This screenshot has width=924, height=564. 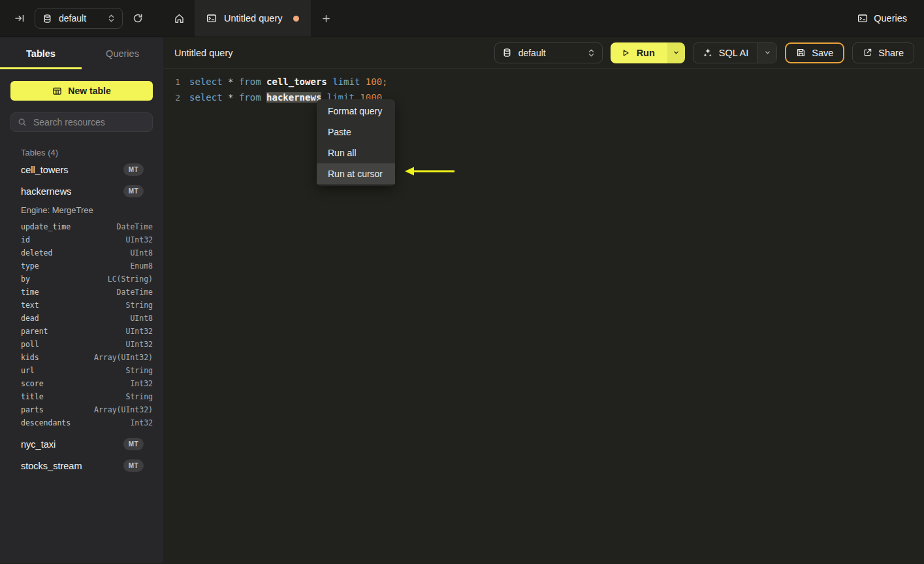 I want to click on sql-ai-button-group: SQL AI, so click(x=735, y=53).